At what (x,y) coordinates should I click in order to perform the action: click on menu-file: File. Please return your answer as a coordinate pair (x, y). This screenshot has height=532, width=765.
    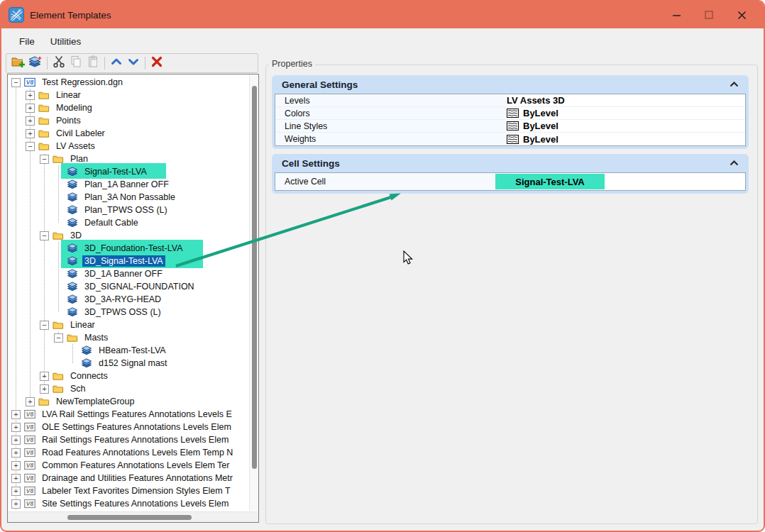
    Looking at the image, I should click on (27, 41).